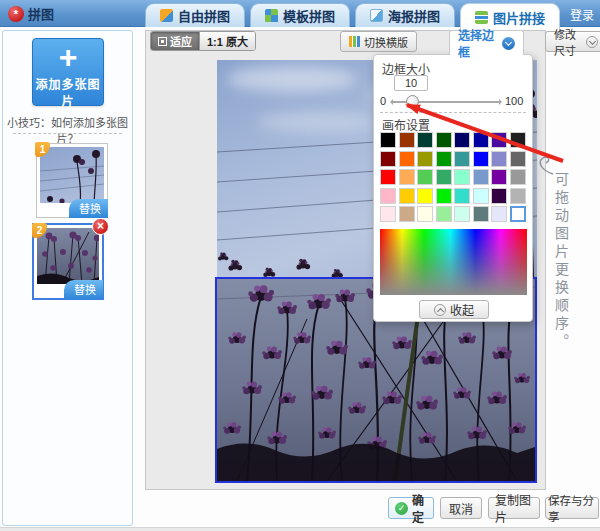  What do you see at coordinates (72, 180) in the screenshot?
I see `thumbnail-item-1: 1 替换` at bounding box center [72, 180].